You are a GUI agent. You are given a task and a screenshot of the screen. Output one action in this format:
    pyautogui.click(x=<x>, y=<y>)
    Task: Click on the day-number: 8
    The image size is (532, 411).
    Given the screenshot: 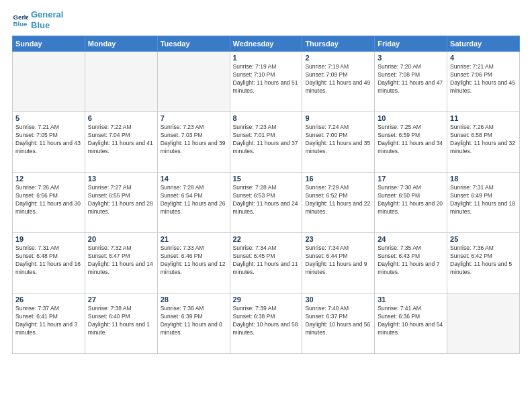 What is the action you would take?
    pyautogui.click(x=266, y=118)
    